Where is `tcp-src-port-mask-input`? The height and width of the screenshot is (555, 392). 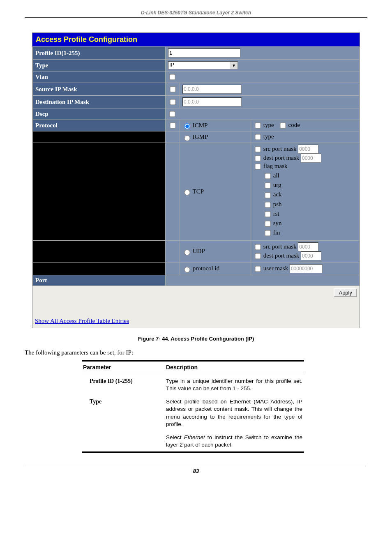
tcp-src-port-mask-input is located at coordinates (308, 149).